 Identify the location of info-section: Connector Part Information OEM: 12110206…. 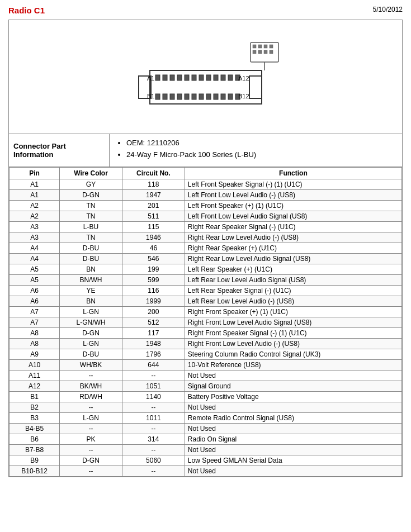
(206, 151).